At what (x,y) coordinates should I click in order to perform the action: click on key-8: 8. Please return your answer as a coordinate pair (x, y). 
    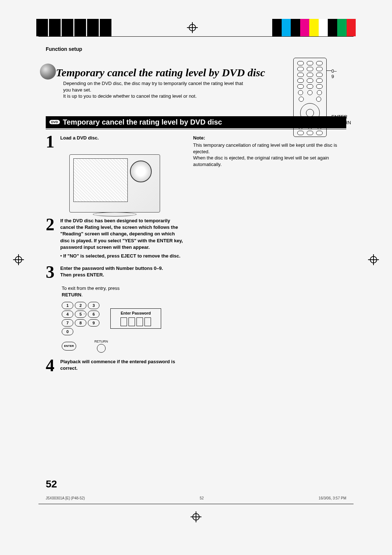
    Looking at the image, I should click on (81, 323).